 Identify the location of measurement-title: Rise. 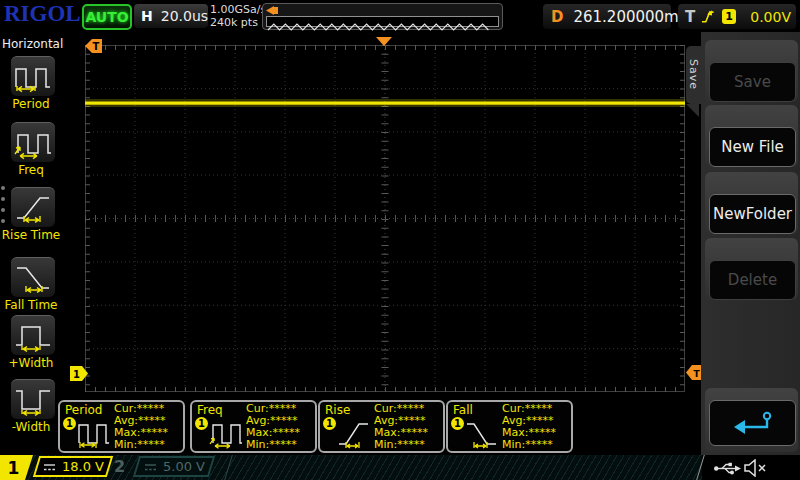
(338, 410).